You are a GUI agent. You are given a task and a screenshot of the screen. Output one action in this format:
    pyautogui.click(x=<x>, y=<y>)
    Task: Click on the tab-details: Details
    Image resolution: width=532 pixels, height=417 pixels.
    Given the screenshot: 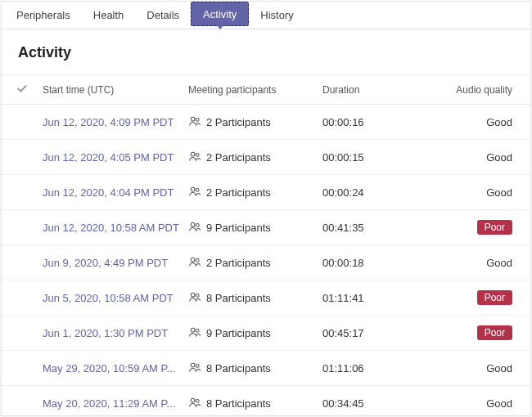 What is the action you would take?
    pyautogui.click(x=163, y=15)
    